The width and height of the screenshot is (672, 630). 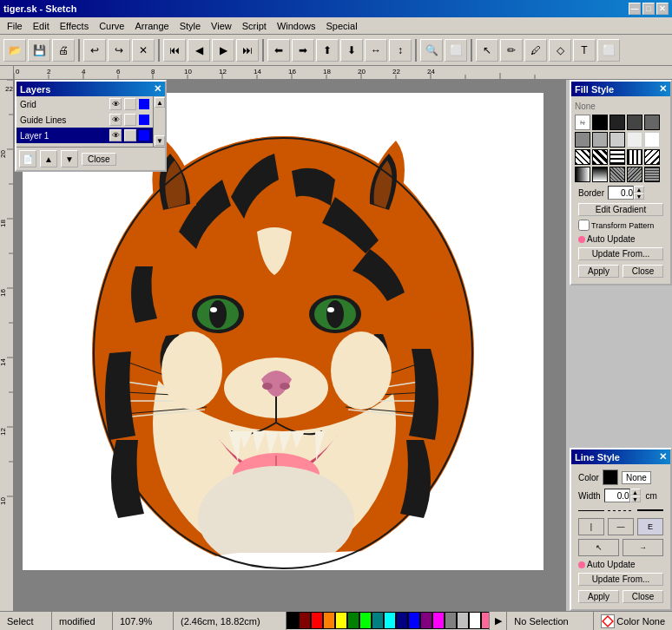 I want to click on pen-button: 🖊, so click(x=536, y=50).